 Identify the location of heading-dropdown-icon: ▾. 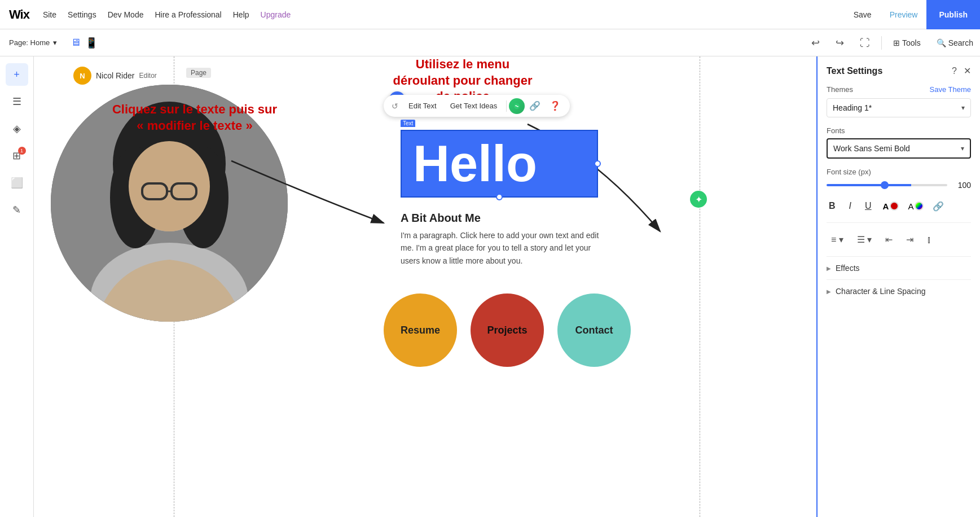
(963, 108).